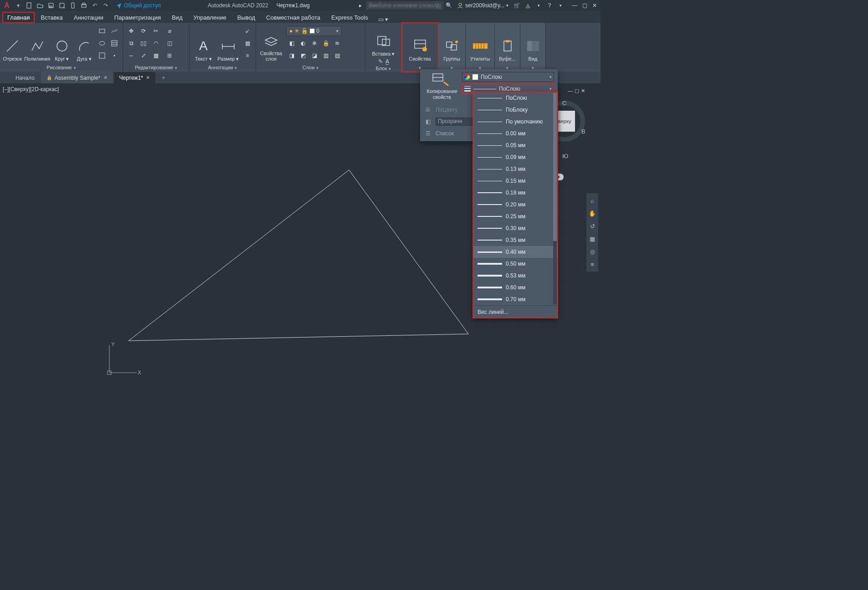 The height and width of the screenshot is (590, 868). I want to click on rect-icon, so click(102, 31).